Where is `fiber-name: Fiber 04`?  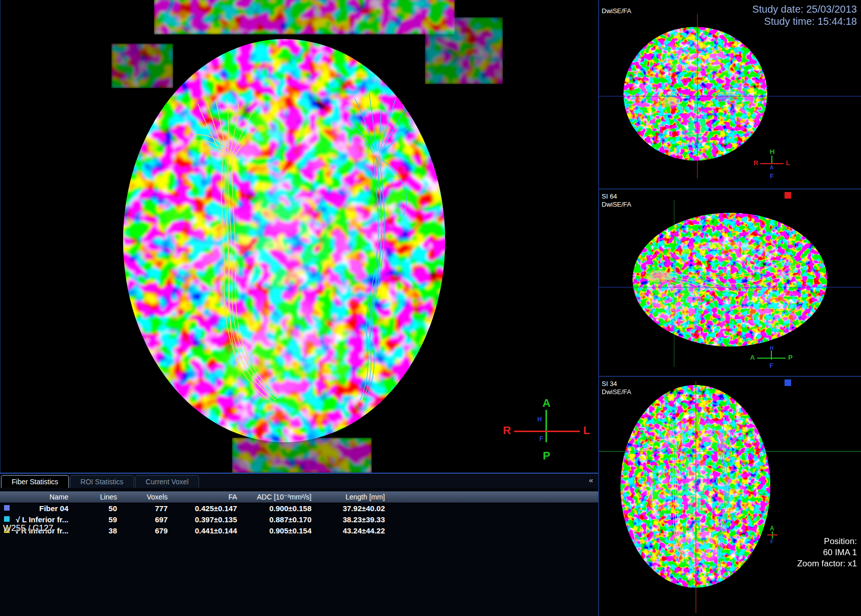 fiber-name: Fiber 04 is located at coordinates (54, 509).